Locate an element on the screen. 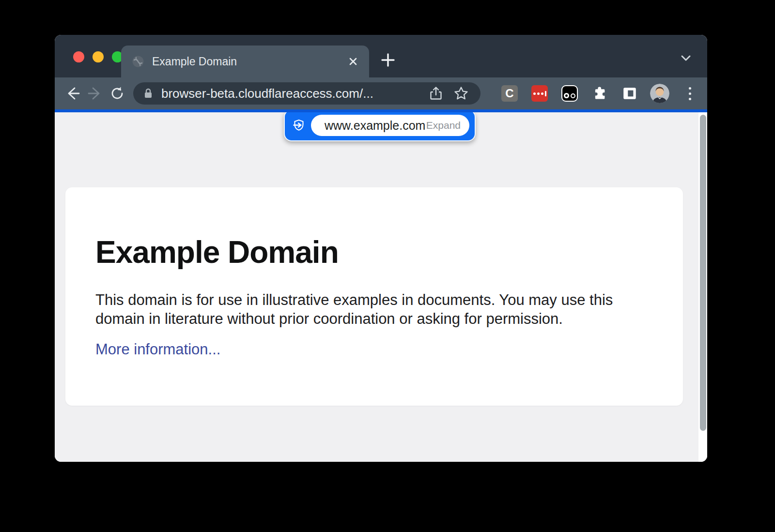 This screenshot has height=532, width=775. isolation-badge: www.example.com Expand is located at coordinates (380, 127).